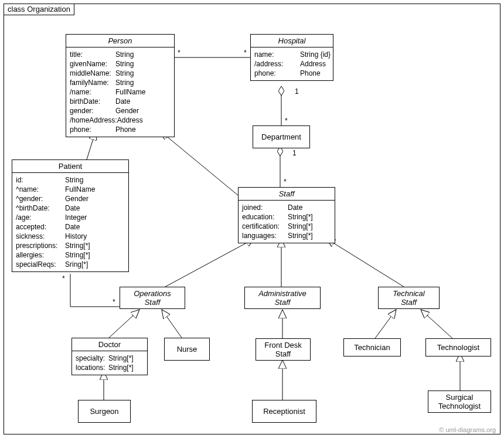 Image resolution: width=504 pixels, height=438 pixels. Describe the element at coordinates (297, 91) in the screenshot. I see `mult-hospital-dep-1: 1` at that location.